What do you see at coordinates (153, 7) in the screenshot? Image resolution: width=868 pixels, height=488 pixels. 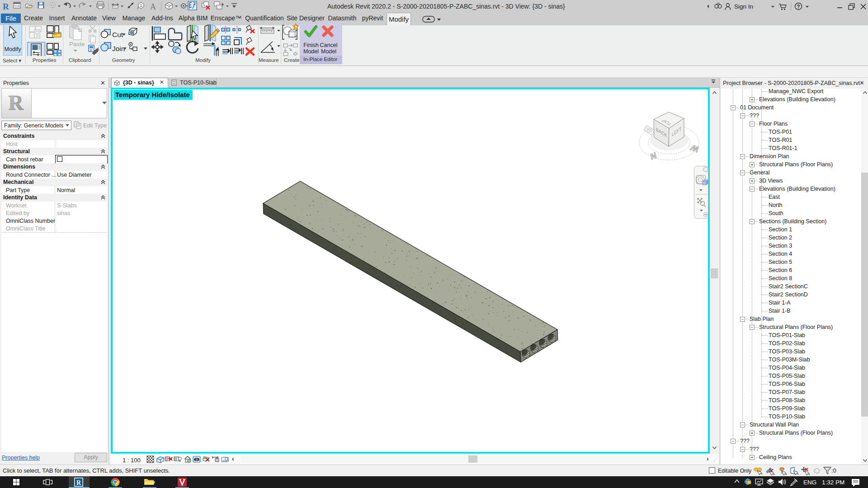 I see `svg-text: A` at bounding box center [153, 7].